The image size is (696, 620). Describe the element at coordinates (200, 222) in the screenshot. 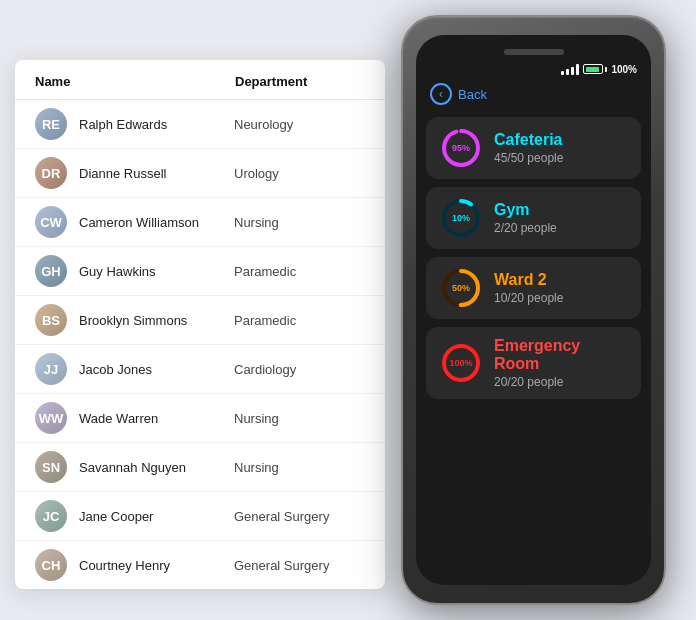

I see `table-row: CW Cameron Williamson Nursing` at that location.